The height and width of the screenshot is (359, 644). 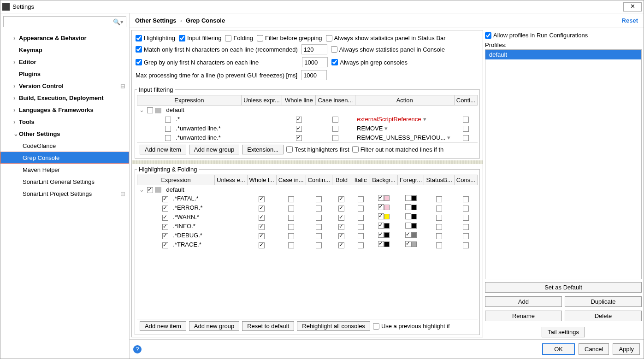 I want to click on chk-always-status: Always show statistics panel in Status B…, so click(x=386, y=38).